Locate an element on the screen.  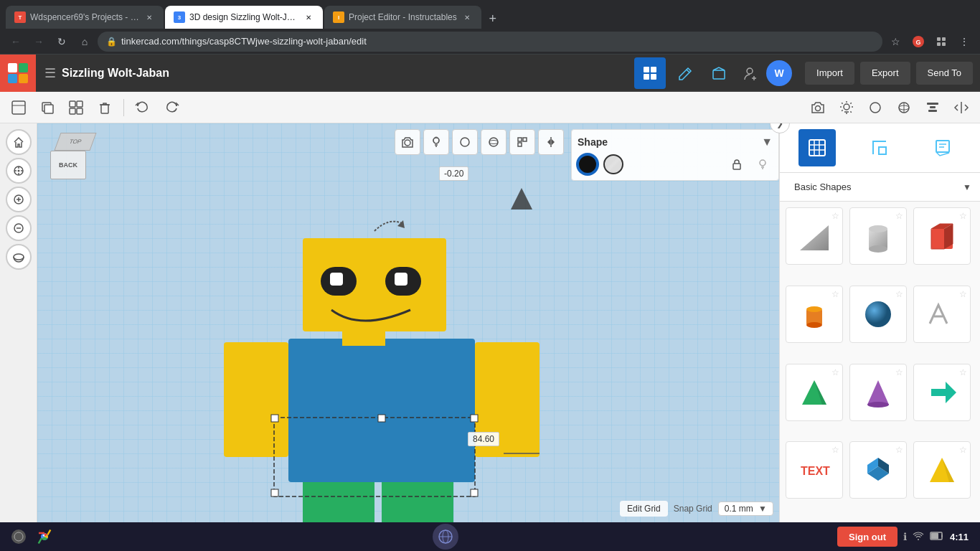
shape-cone-purple: ☆ is located at coordinates (878, 392).